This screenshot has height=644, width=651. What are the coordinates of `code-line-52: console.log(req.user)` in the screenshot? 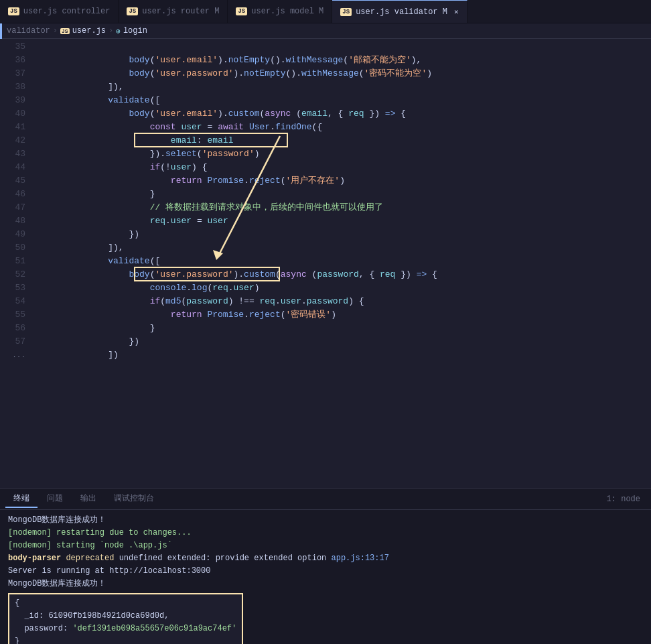 It's located at (343, 275).